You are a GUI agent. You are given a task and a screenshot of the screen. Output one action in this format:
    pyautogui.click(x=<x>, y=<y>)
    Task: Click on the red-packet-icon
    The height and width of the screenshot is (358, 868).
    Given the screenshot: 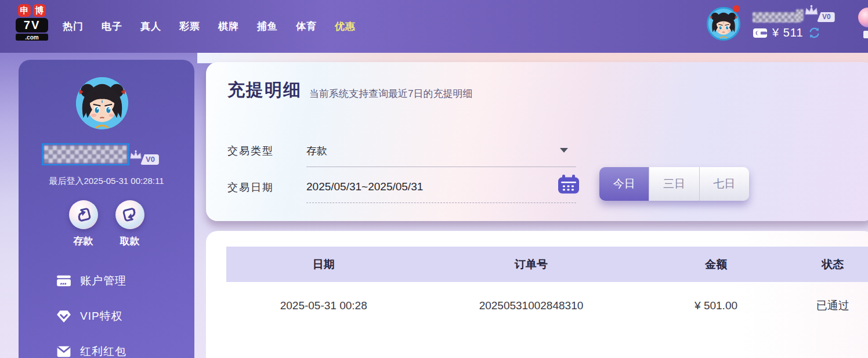 What is the action you would take?
    pyautogui.click(x=64, y=351)
    